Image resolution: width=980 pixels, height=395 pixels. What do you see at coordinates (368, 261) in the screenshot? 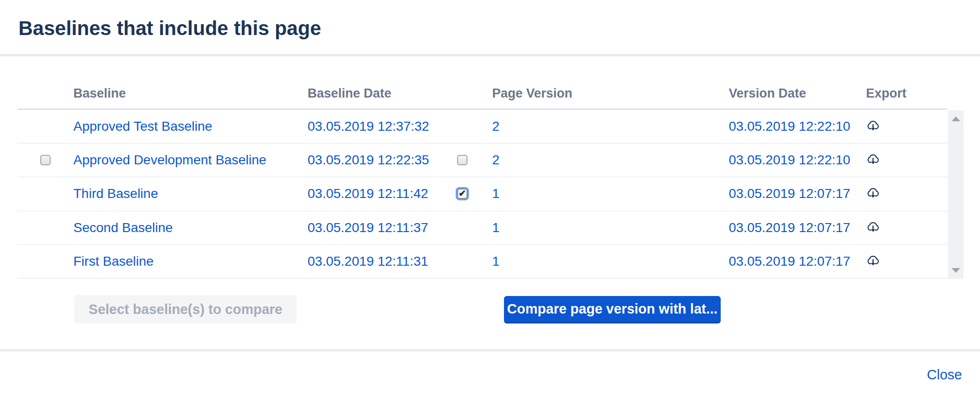
I see `baseline-date-link: 03.05.2019 12:11:31` at bounding box center [368, 261].